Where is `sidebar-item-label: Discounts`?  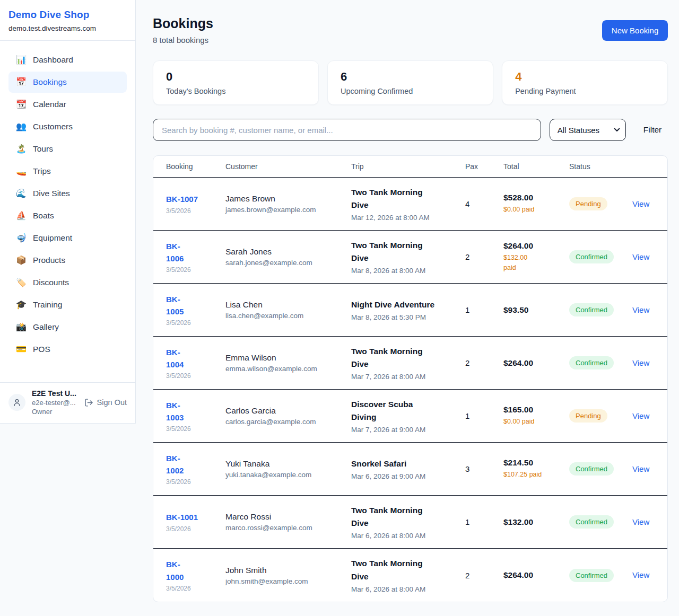 sidebar-item-label: Discounts is located at coordinates (51, 283).